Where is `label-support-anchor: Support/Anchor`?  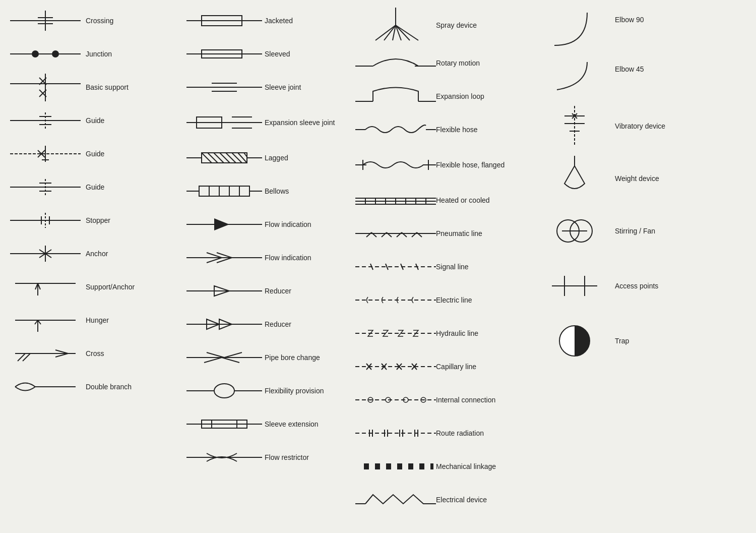
label-support-anchor: Support/Anchor is located at coordinates (110, 287).